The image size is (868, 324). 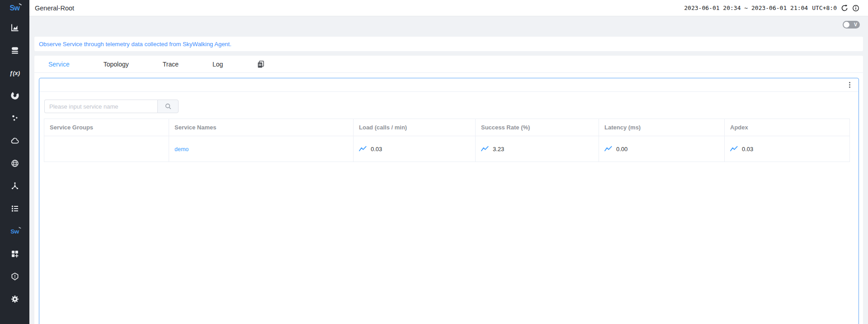 What do you see at coordinates (448, 64) in the screenshot?
I see `tabs-row: Service Topology Trace Log` at bounding box center [448, 64].